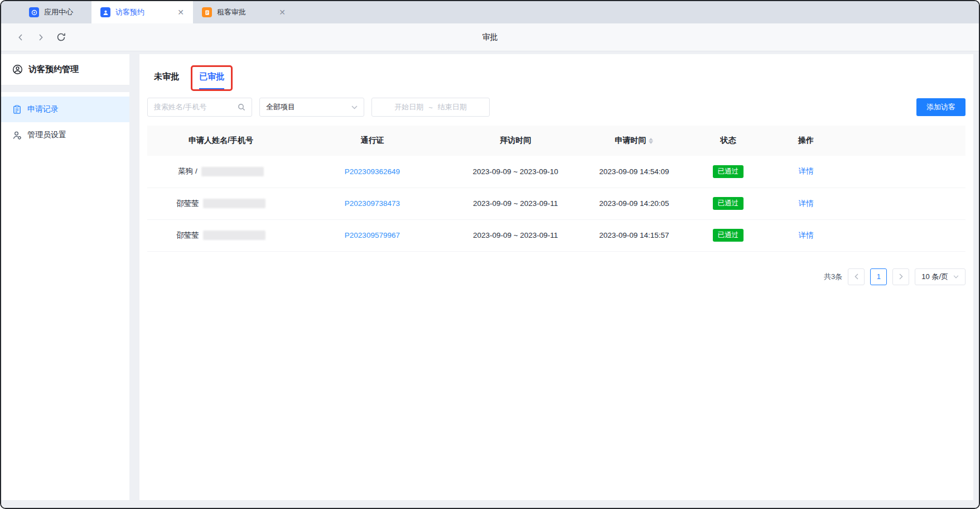 The image size is (980, 509). Describe the element at coordinates (515, 141) in the screenshot. I see `col-visit-time: 拜访时间` at that location.